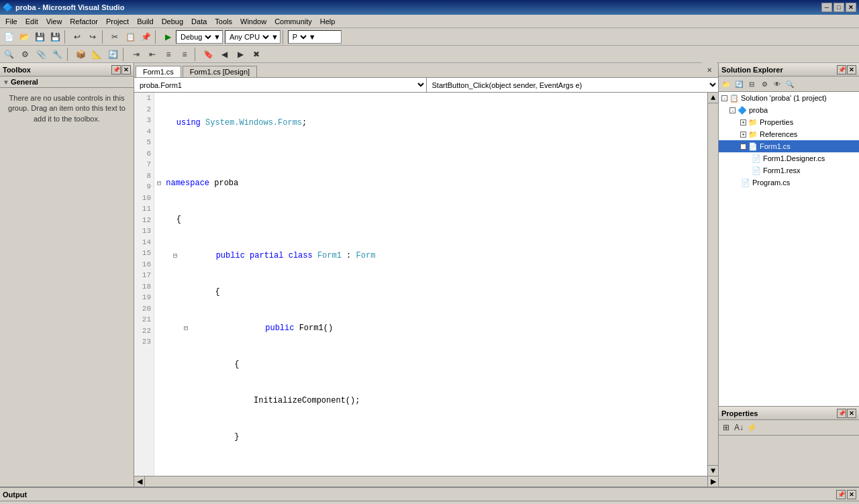 Image resolution: width=859 pixels, height=504 pixels. I want to click on project-expand: -, so click(733, 110).